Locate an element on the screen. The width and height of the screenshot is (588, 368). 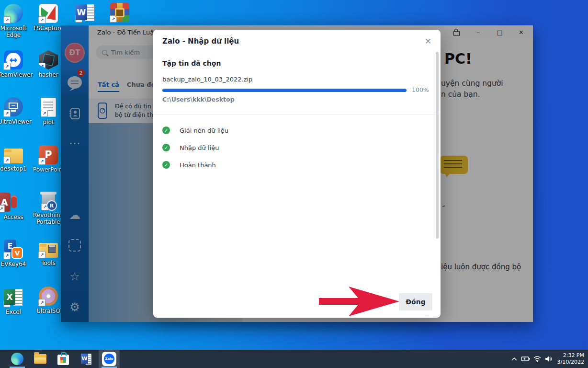
desktop-icon-ultraviewer: UltraViewer is located at coordinates (14, 111).